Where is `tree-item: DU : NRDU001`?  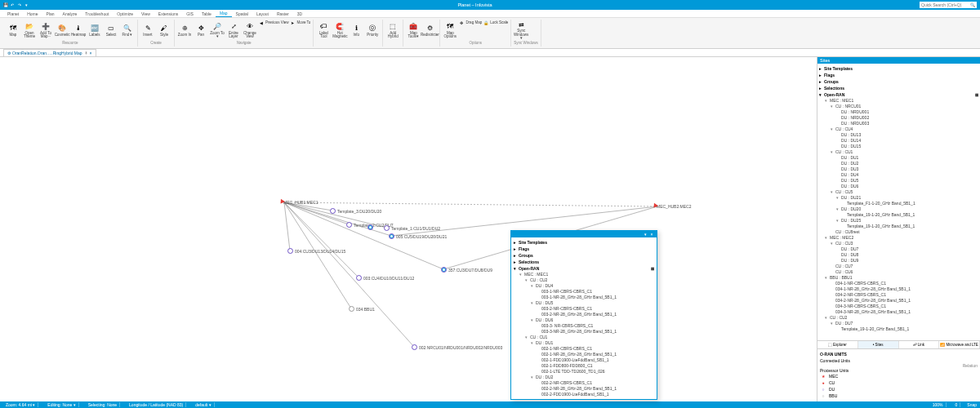
tree-item: DU : NRDU001 is located at coordinates (907, 113).